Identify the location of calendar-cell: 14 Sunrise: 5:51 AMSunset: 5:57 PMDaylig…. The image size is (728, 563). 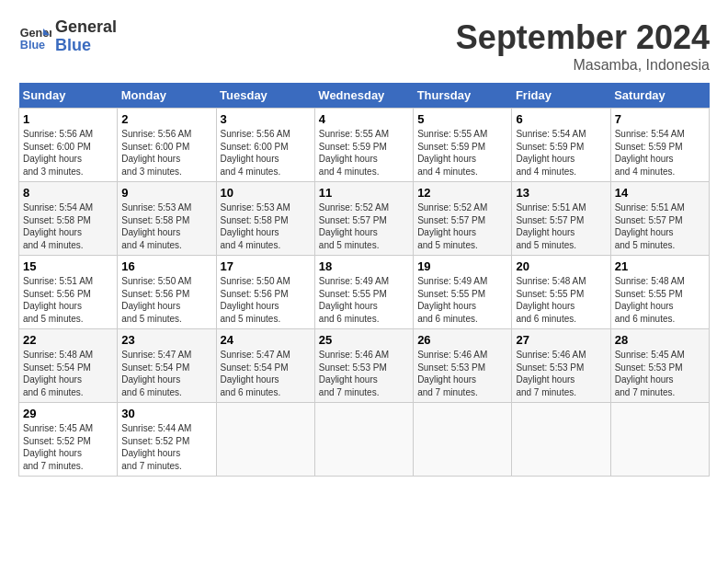
(660, 219).